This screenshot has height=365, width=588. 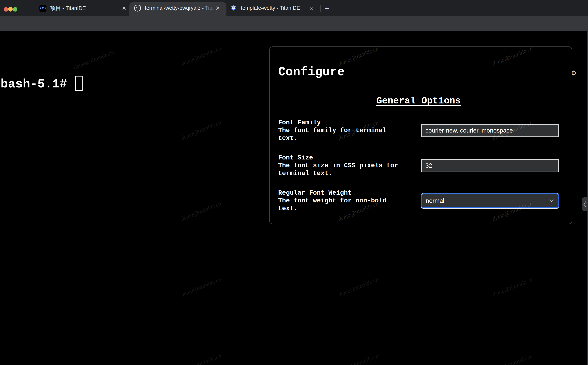 I want to click on blue-layers-icon: </>, so click(x=233, y=8).